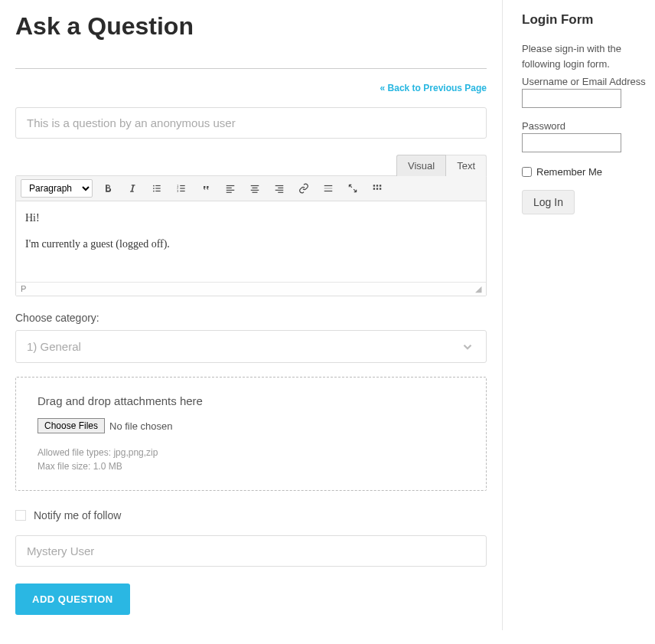  I want to click on align-right-icon, so click(279, 188).